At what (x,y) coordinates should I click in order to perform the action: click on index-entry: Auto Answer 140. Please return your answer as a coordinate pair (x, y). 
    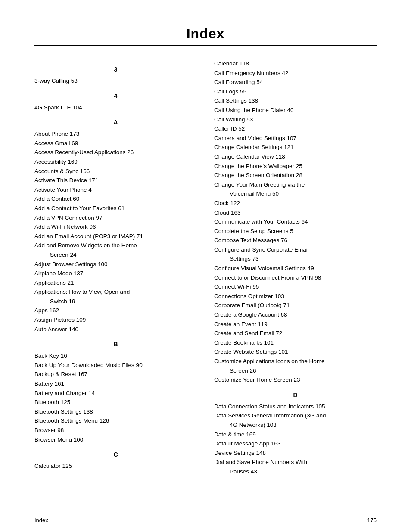
    Looking at the image, I should click on (115, 330).